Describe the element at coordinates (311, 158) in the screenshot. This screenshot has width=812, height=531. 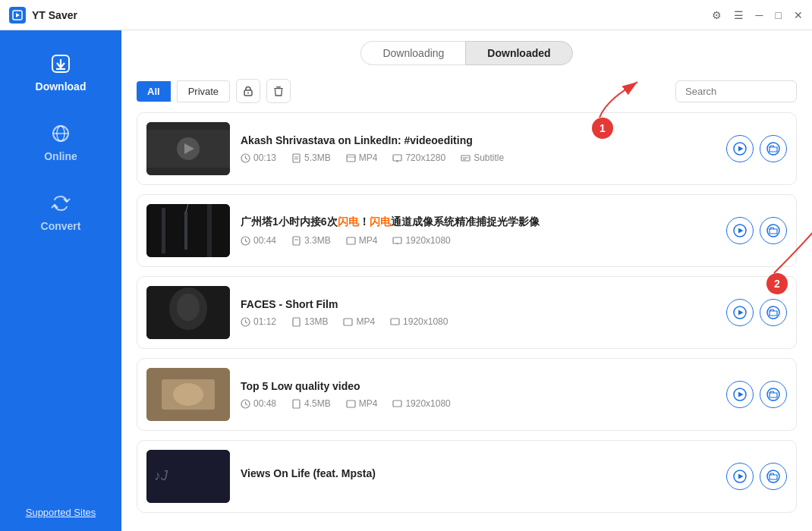
I see `meta-size-1: 5.3MB` at that location.